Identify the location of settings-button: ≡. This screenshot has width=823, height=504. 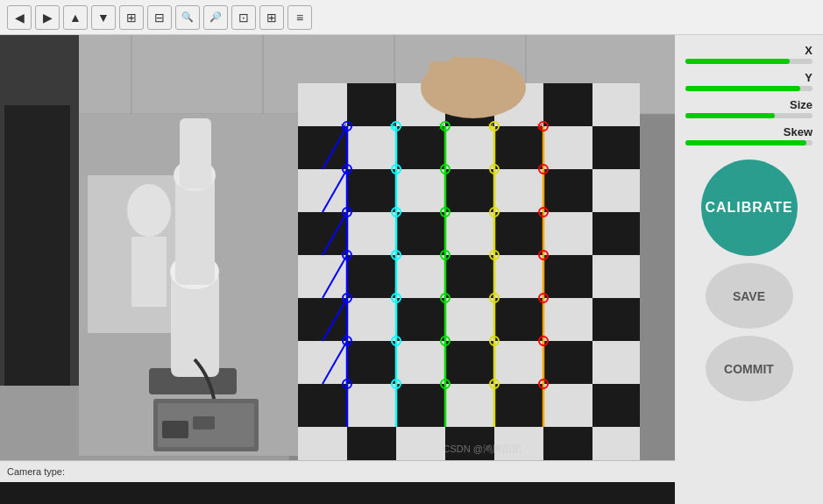
(300, 18).